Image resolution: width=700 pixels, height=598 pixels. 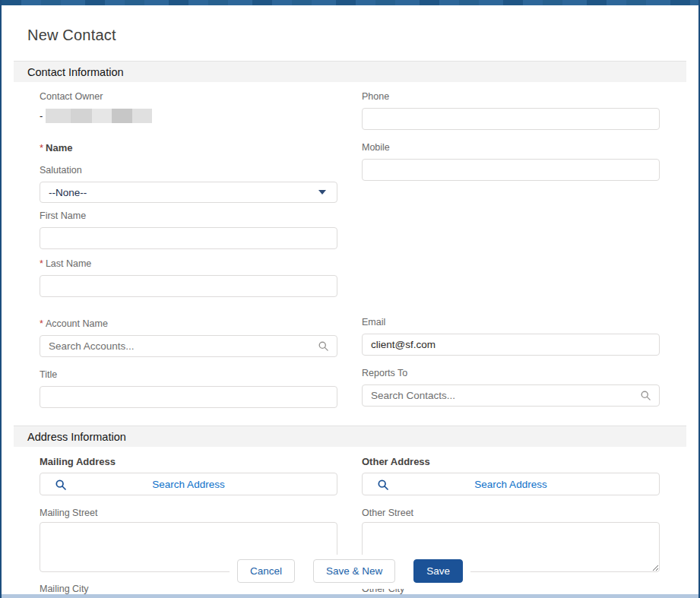 What do you see at coordinates (188, 239) in the screenshot?
I see `first-name-input` at bounding box center [188, 239].